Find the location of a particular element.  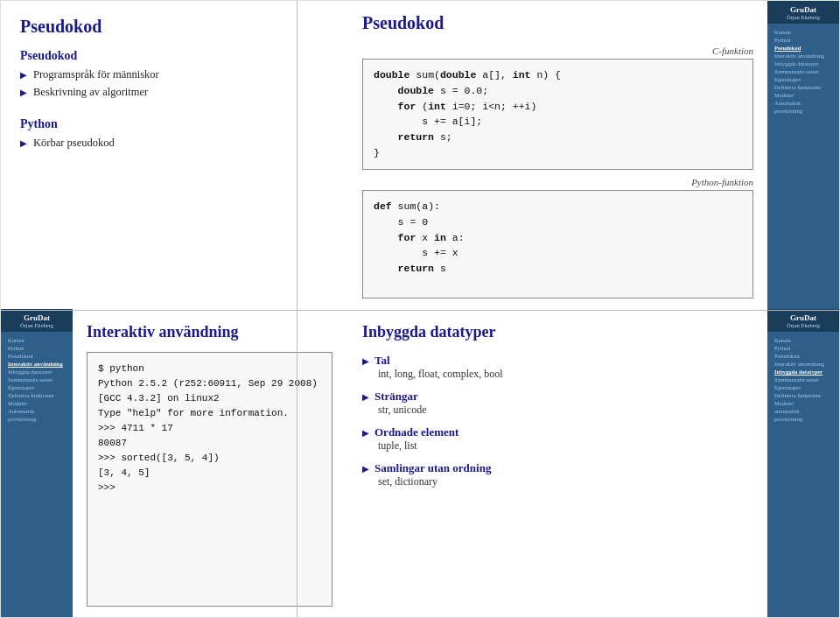

c-function-panel: C-funktion double sum(double a[], int n)… is located at coordinates (558, 108).